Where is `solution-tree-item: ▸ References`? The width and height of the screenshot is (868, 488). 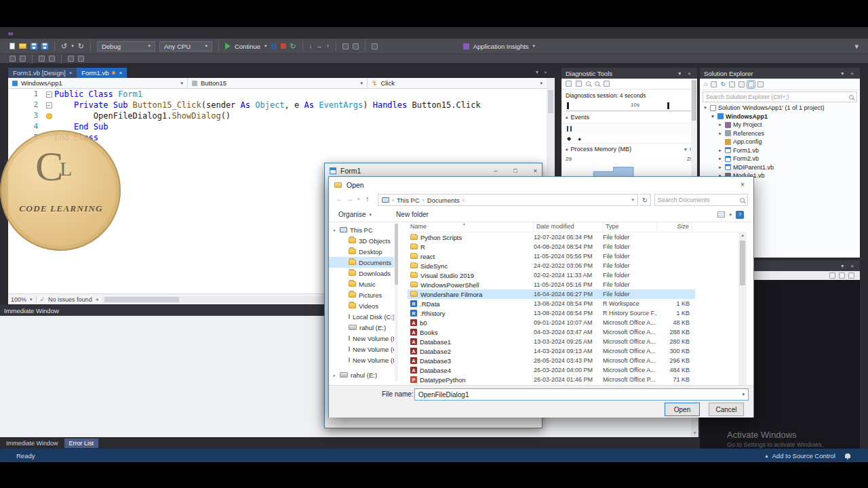 solution-tree-item: ▸ References is located at coordinates (780, 134).